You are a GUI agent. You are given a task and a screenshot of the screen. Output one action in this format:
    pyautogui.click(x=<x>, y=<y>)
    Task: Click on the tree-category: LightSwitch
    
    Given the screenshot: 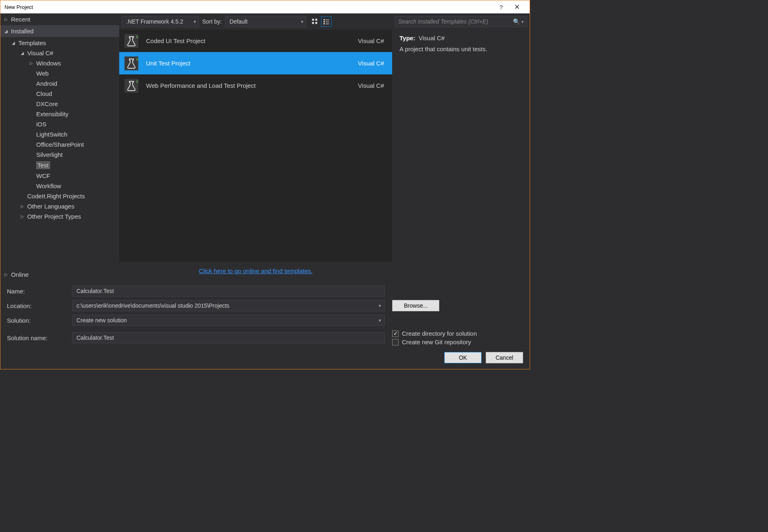 What is the action you would take?
    pyautogui.click(x=58, y=134)
    